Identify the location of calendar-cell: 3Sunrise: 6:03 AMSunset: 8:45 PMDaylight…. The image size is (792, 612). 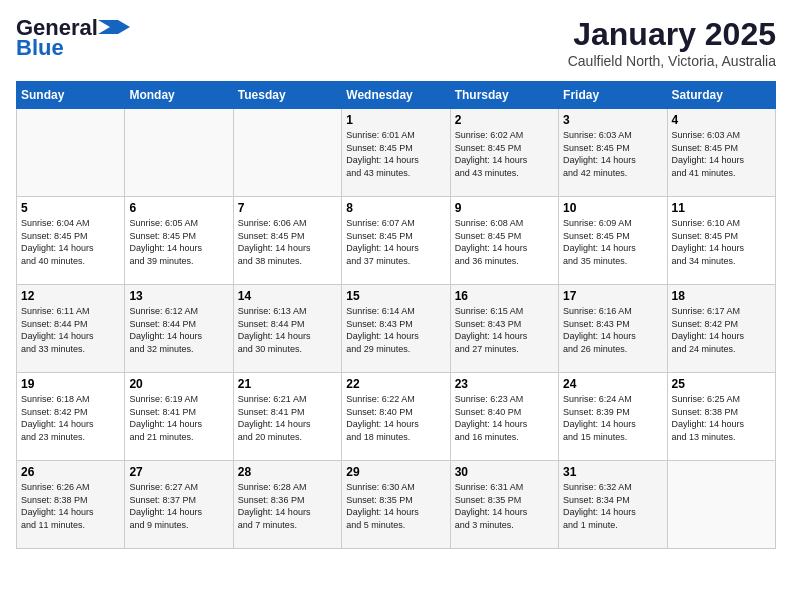
(613, 153).